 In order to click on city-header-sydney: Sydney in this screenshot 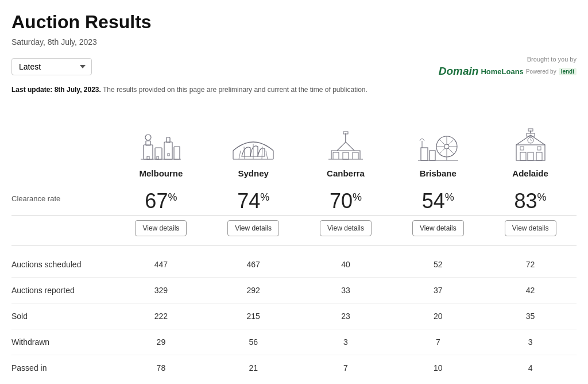, I will do `click(254, 151)`.